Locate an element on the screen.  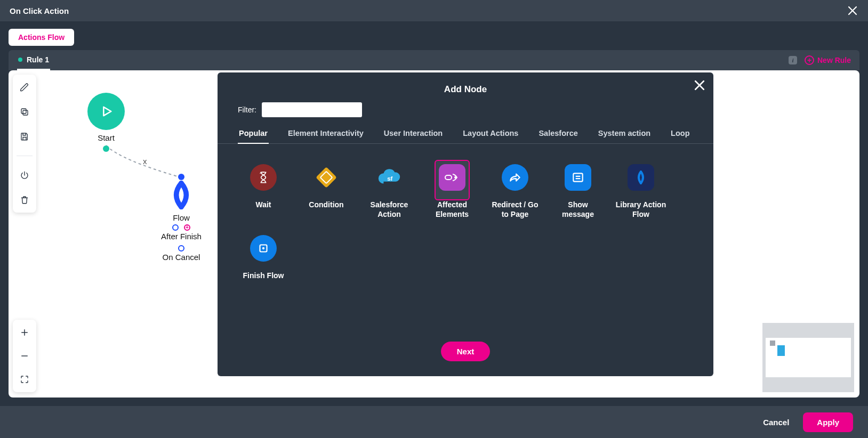
zoom-in-icon is located at coordinates (25, 332).